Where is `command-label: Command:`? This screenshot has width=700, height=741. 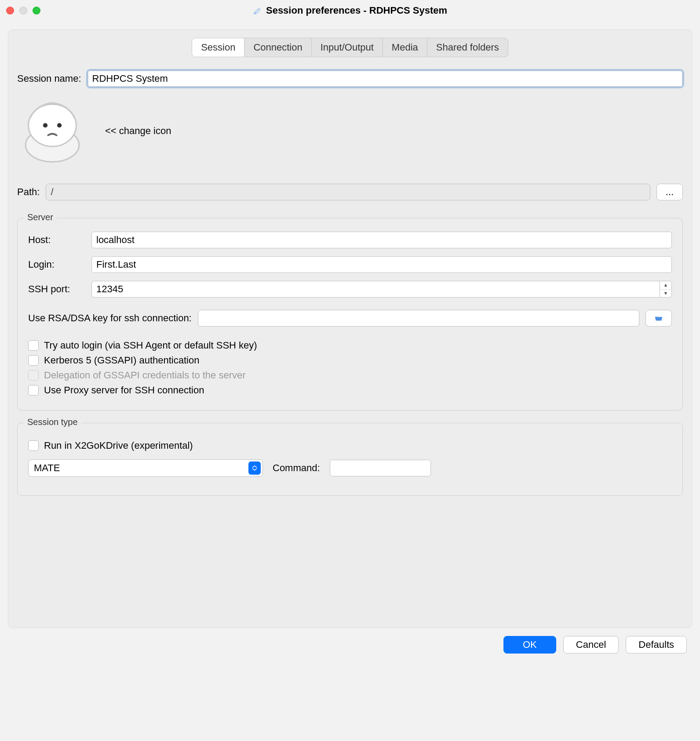
command-label: Command: is located at coordinates (296, 468).